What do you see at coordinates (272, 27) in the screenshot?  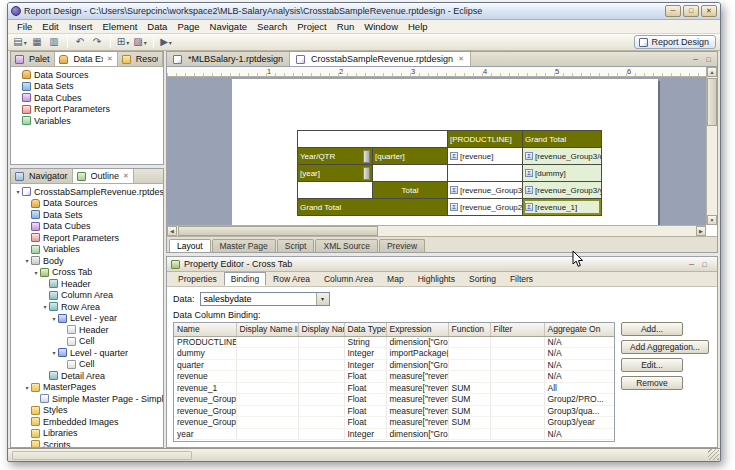 I see `menu-item: Search` at bounding box center [272, 27].